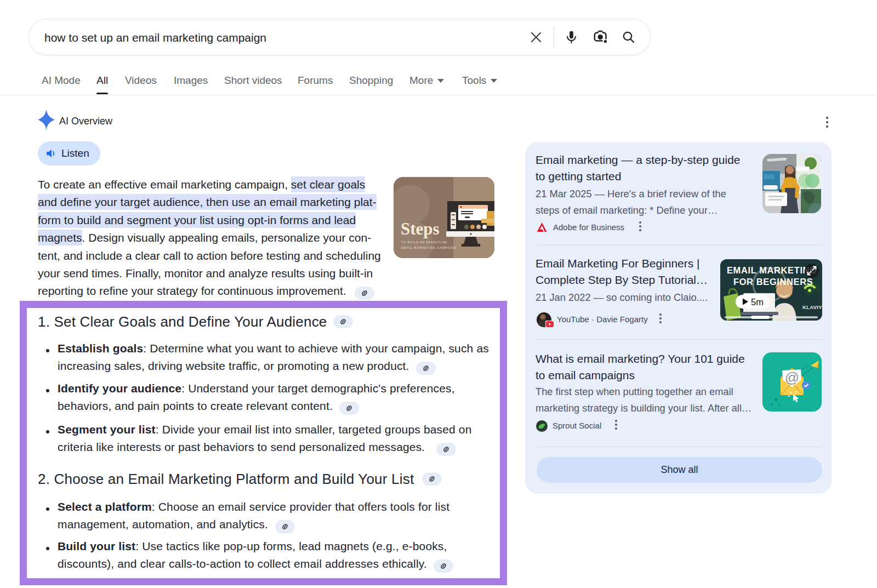 The height and width of the screenshot is (588, 877). I want to click on svg-text: Steps, so click(420, 229).